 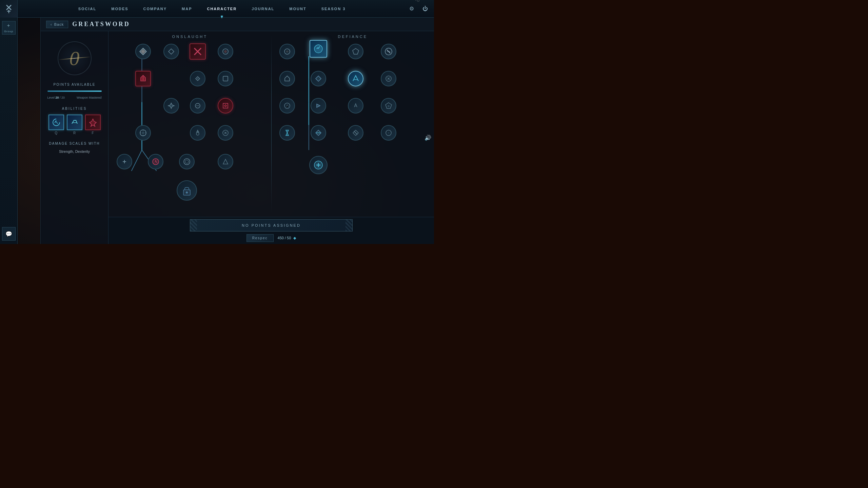 I want to click on ability-q-key: Q, so click(x=56, y=133).